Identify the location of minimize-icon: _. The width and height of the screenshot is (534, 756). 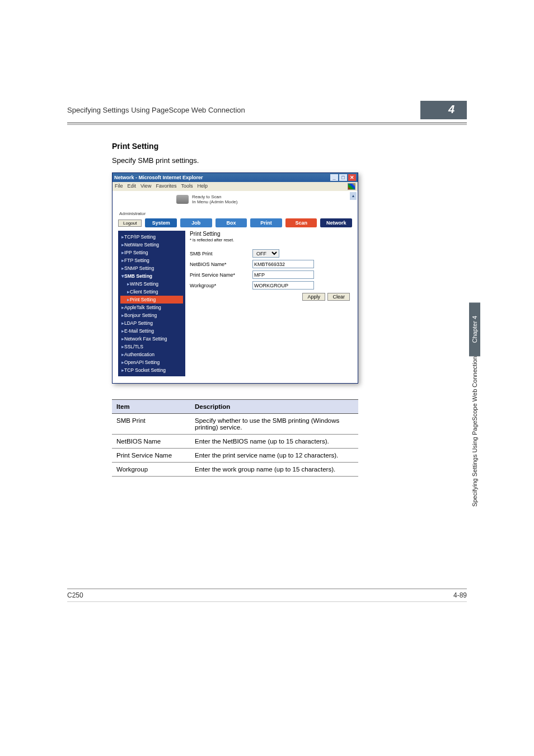
(334, 178).